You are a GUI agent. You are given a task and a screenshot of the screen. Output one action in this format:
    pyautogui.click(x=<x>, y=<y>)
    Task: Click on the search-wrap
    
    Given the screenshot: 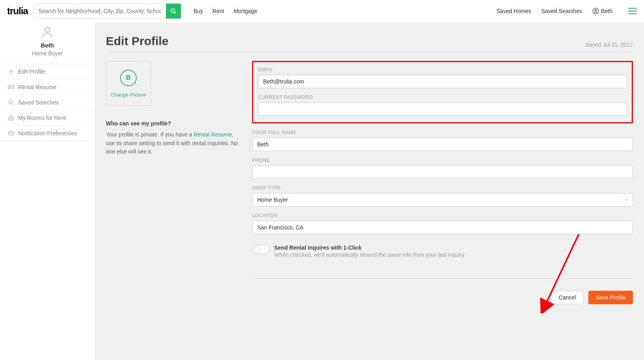 What is the action you would take?
    pyautogui.click(x=107, y=11)
    